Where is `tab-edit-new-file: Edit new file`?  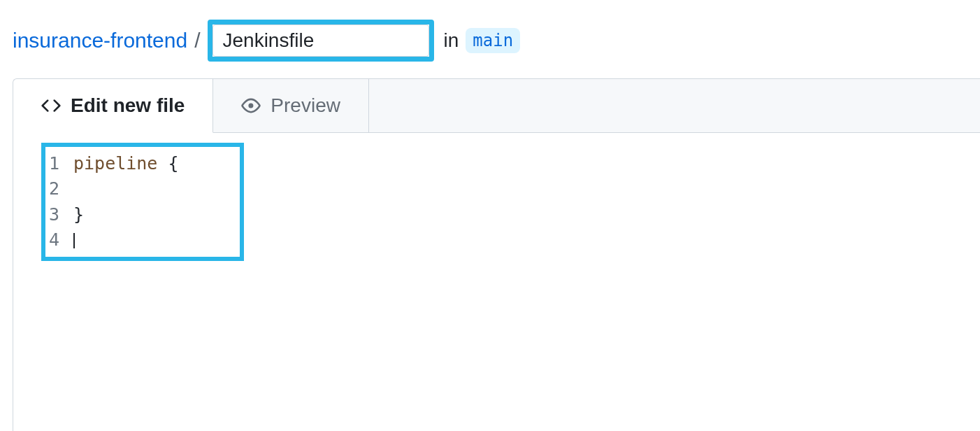 tab-edit-new-file: Edit new file is located at coordinates (113, 106).